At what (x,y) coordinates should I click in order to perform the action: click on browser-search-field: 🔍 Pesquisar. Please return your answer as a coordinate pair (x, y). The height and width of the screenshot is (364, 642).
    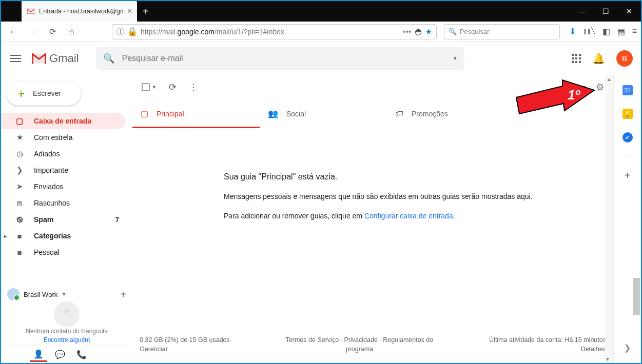
    Looking at the image, I should click on (502, 32).